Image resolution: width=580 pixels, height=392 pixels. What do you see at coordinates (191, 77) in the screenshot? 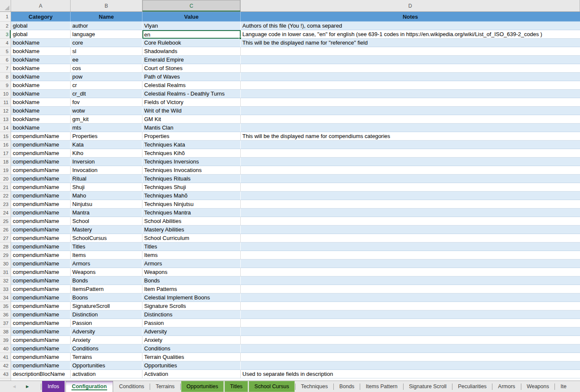
I see `cell-value: Path of Waves` at bounding box center [191, 77].